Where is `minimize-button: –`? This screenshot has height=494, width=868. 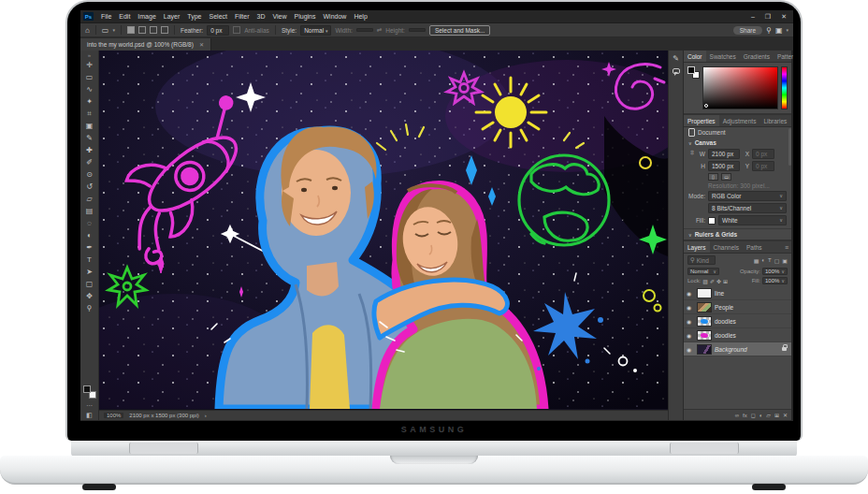
minimize-button: – is located at coordinates (753, 17).